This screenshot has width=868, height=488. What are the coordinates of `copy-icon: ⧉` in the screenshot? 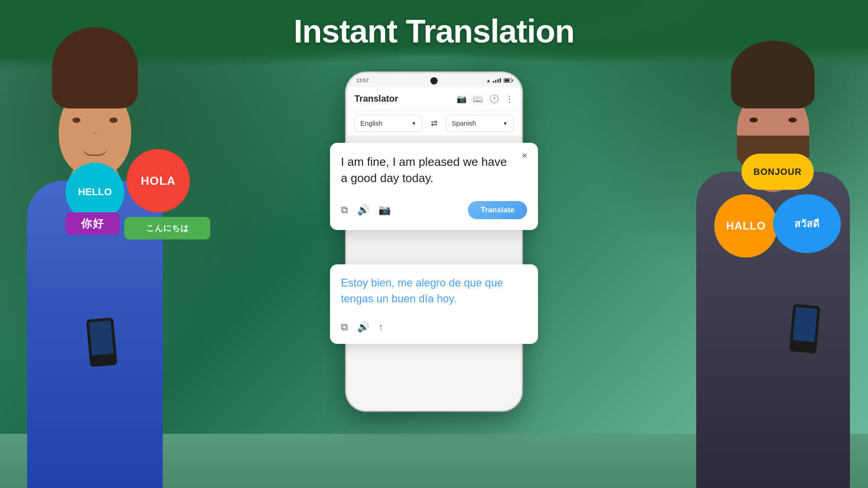 It's located at (344, 210).